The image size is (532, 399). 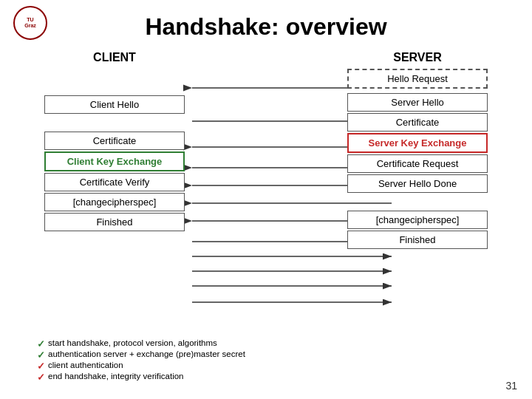 I want to click on client-column: CLIENT Client Hello Certificate Client K…, so click(x=115, y=142).